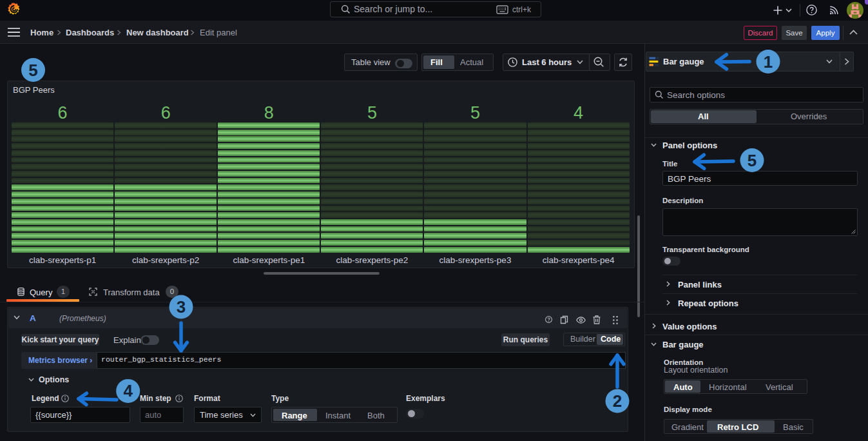 The height and width of the screenshot is (441, 868). What do you see at coordinates (768, 62) in the screenshot?
I see `svg-text: 1` at bounding box center [768, 62].